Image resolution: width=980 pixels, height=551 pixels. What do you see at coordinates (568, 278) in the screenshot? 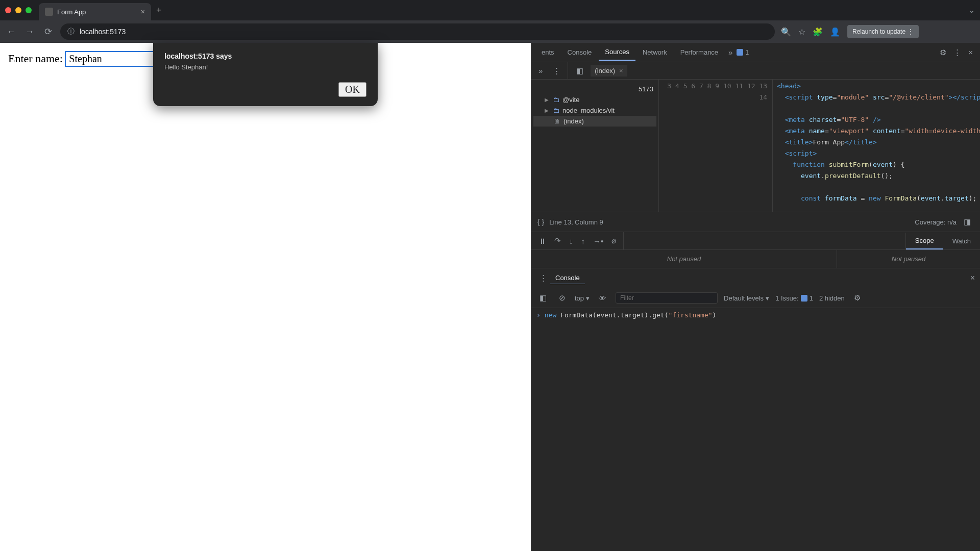
I see `console-drawer-tab: Console` at bounding box center [568, 278].